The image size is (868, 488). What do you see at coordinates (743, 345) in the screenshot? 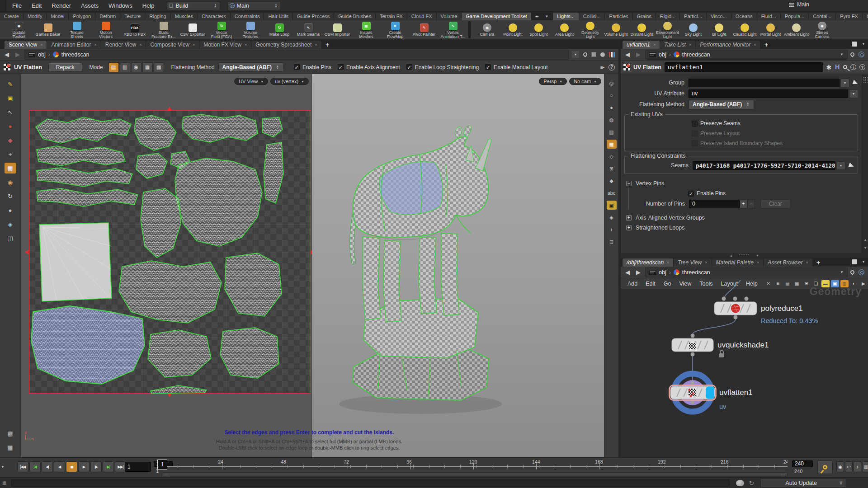
I see `node-label-uvquickshade1: uvquickshade1` at bounding box center [743, 345].